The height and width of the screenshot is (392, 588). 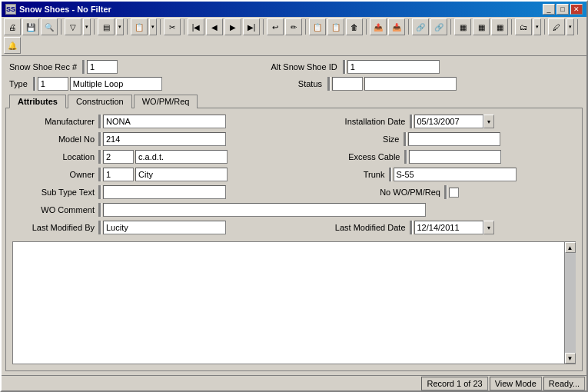 I want to click on model-no-input, so click(x=164, y=139).